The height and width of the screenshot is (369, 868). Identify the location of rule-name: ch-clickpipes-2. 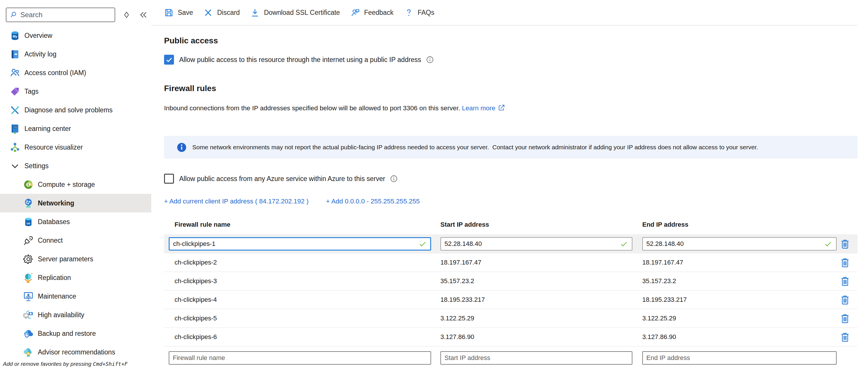
(302, 263).